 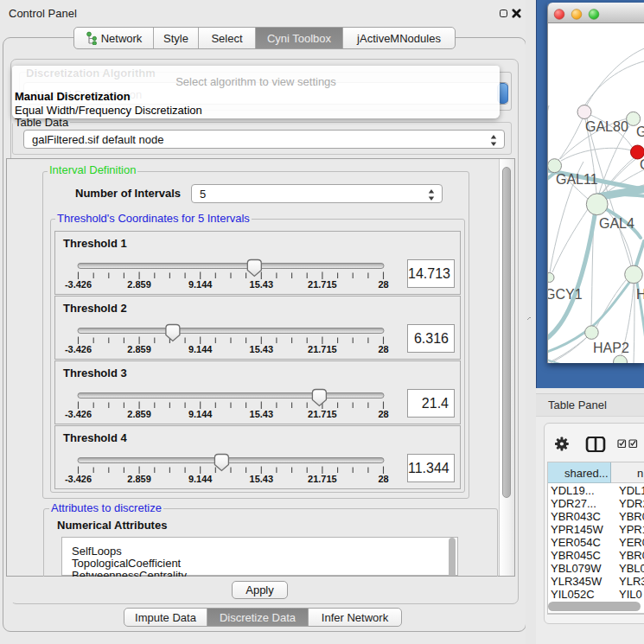 I want to click on svg-text: HAP2, so click(x=611, y=348).